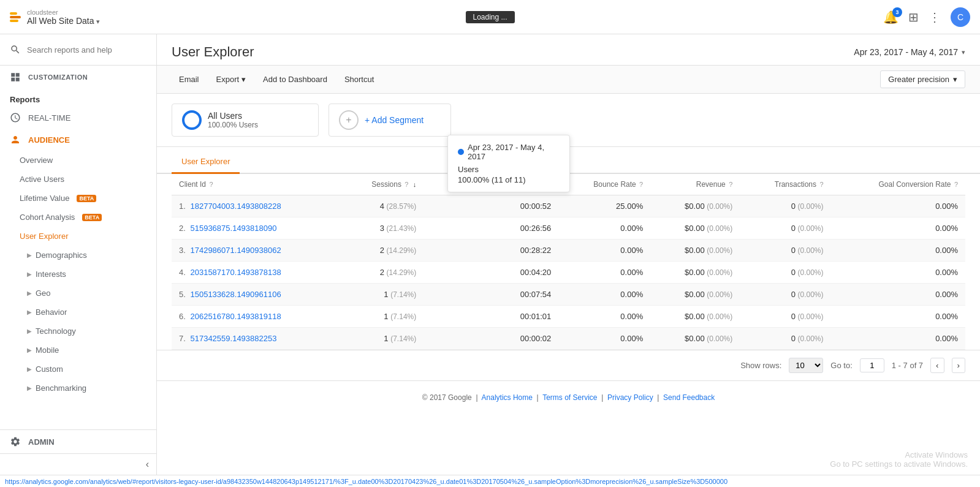 Image resolution: width=980 pixels, height=487 pixels. I want to click on segment-pct: 100.00% Users, so click(233, 125).